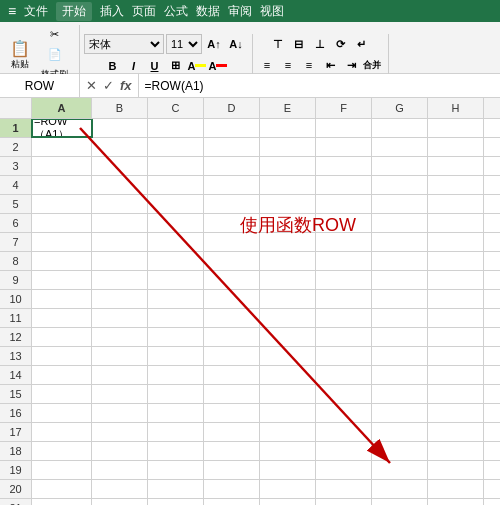 The width and height of the screenshot is (500, 505). What do you see at coordinates (16, 166) in the screenshot?
I see `row-number-3: 3` at bounding box center [16, 166].